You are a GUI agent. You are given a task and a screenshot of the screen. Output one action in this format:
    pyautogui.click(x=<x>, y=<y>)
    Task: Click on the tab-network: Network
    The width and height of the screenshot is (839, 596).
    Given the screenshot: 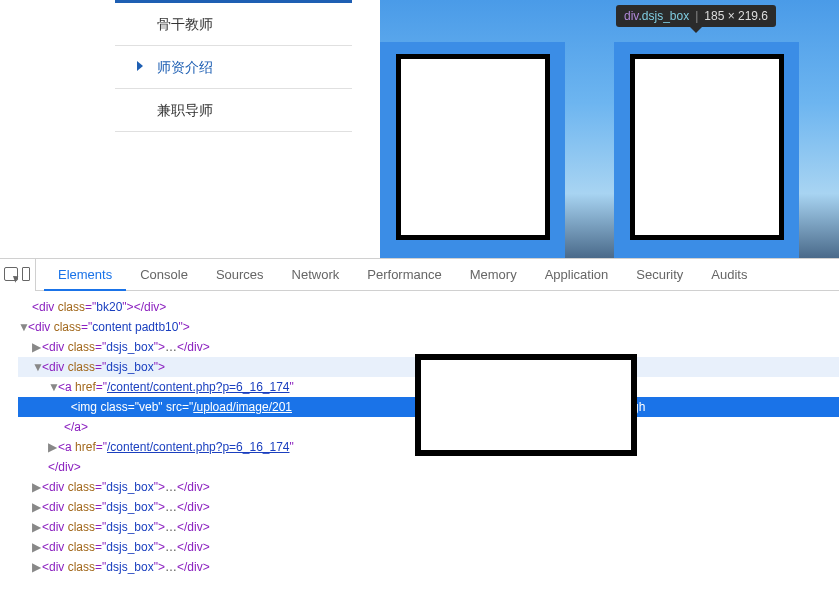 What is the action you would take?
    pyautogui.click(x=316, y=275)
    